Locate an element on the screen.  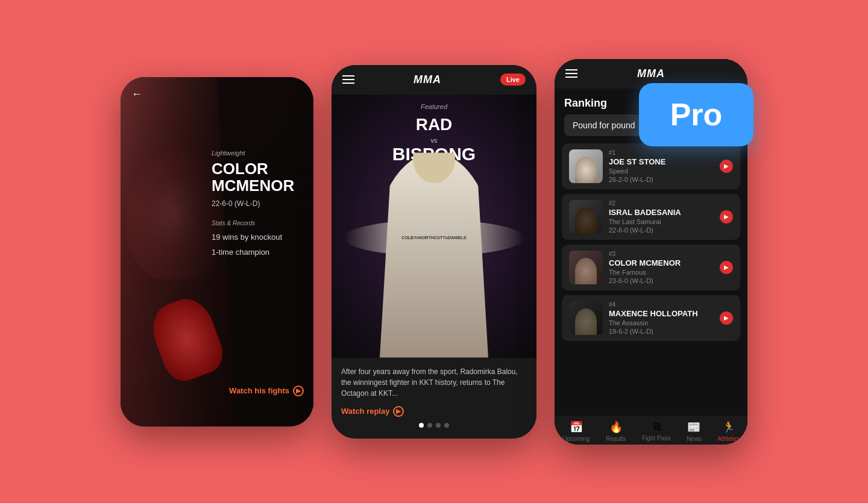
nav-news-label: News is located at coordinates (694, 439).